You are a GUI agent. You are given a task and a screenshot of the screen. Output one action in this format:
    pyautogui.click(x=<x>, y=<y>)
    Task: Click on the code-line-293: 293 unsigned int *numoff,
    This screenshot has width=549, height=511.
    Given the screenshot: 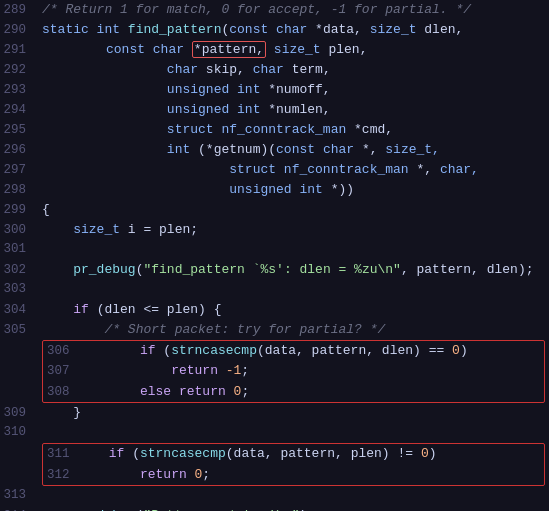 What is the action you would take?
    pyautogui.click(x=274, y=90)
    